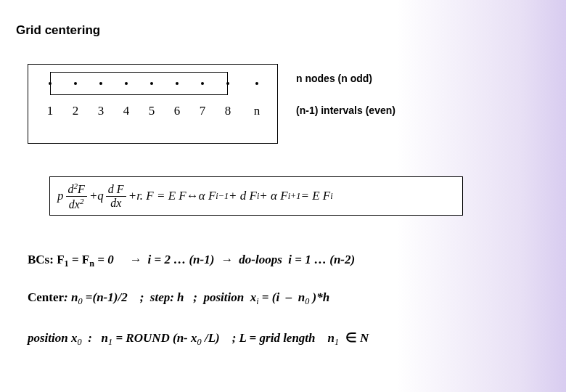  What do you see at coordinates (193, 196) in the screenshot?
I see `eq-arrow: ↔` at bounding box center [193, 196].